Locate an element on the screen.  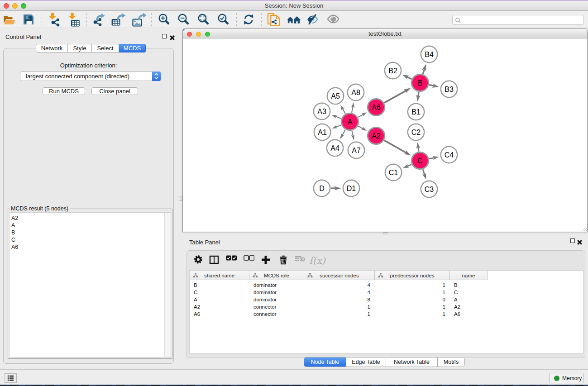
zoom-out-icon is located at coordinates (183, 19).